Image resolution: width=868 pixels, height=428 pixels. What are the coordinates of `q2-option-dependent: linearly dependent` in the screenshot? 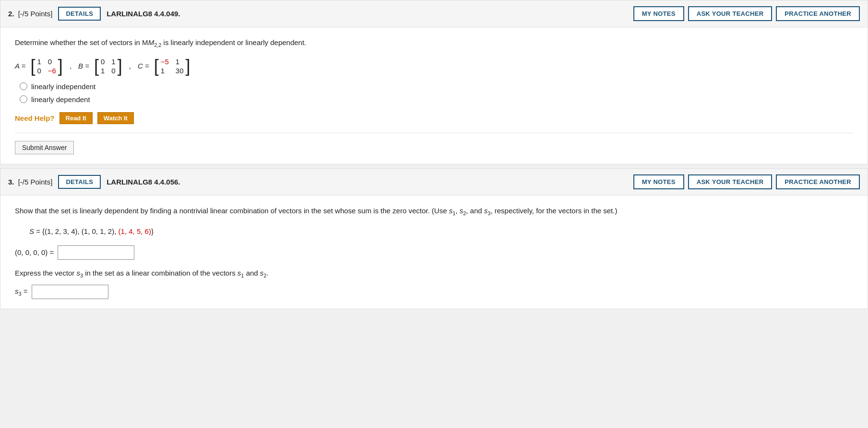 It's located at (437, 100).